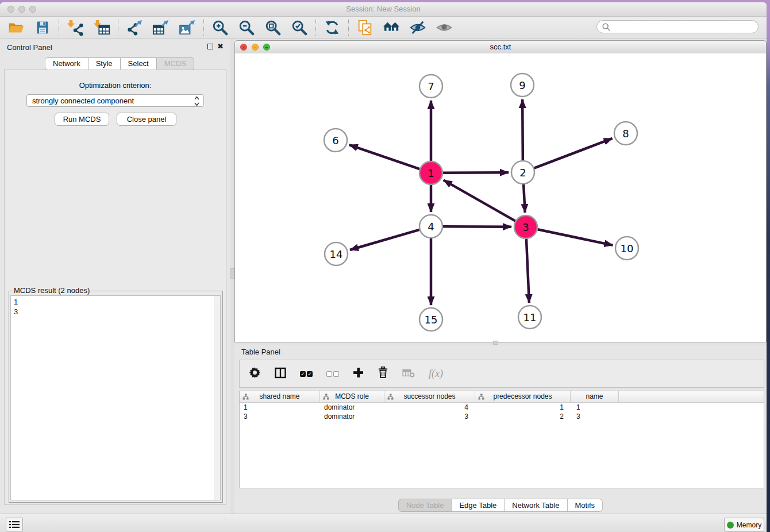  I want to click on open-session-icon, so click(16, 28).